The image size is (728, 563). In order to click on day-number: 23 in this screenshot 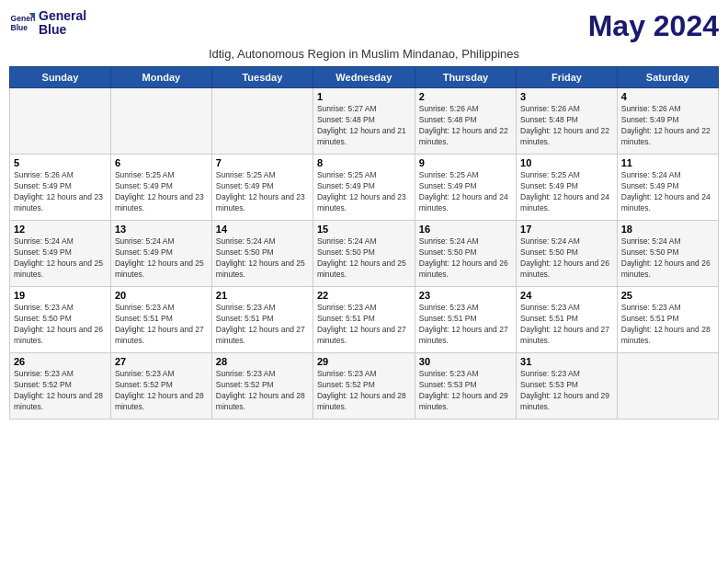, I will do `click(465, 295)`.